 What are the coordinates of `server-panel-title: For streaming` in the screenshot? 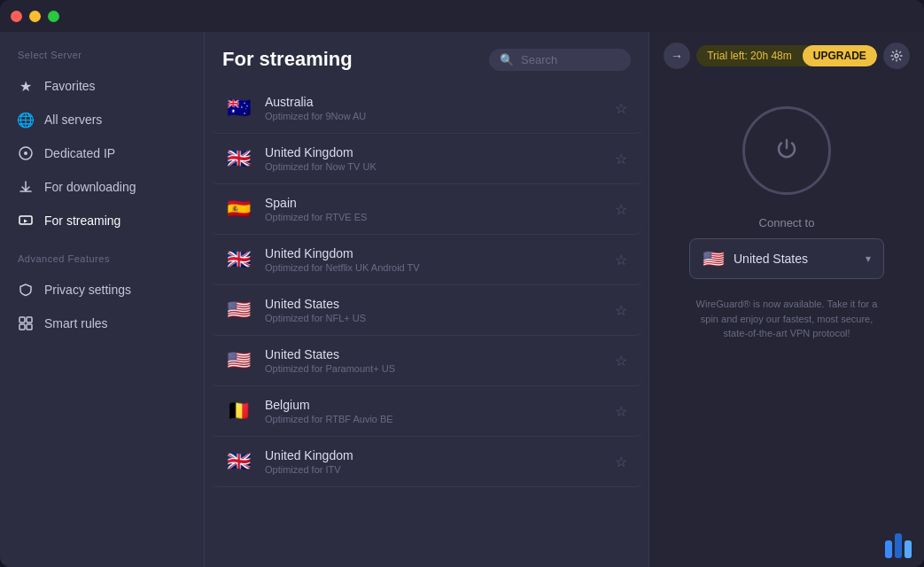 It's located at (287, 59).